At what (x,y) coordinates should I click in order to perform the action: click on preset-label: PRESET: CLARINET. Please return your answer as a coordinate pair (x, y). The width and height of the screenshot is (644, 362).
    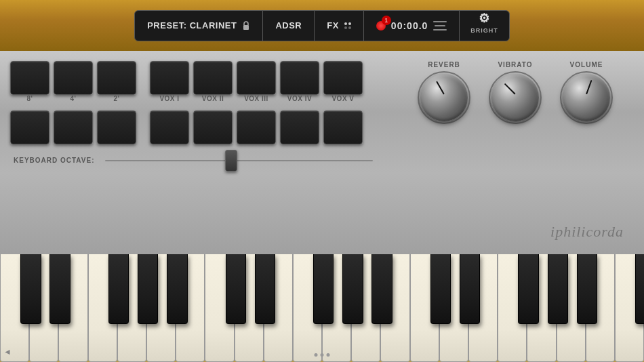
    Looking at the image, I should click on (192, 26).